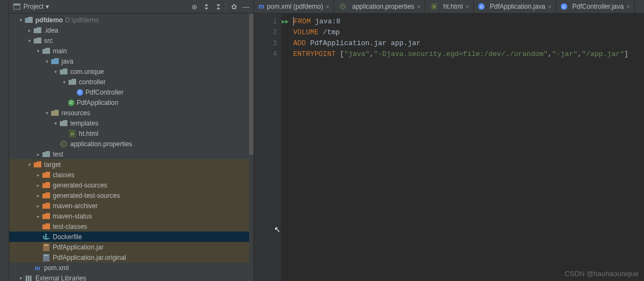  What do you see at coordinates (515, 7) in the screenshot?
I see `tab-pdfapplication: C PdfApplication.java ×` at bounding box center [515, 7].